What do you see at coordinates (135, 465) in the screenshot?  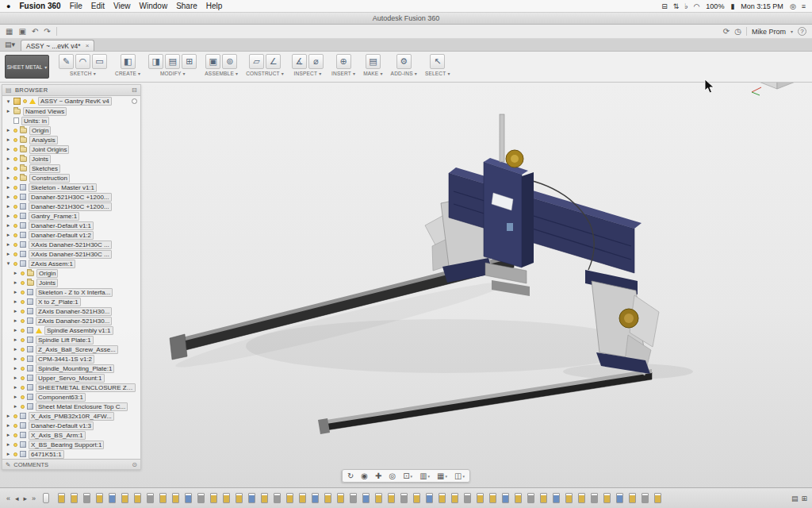 I see `comments-expand-icon: ⊙` at bounding box center [135, 465].